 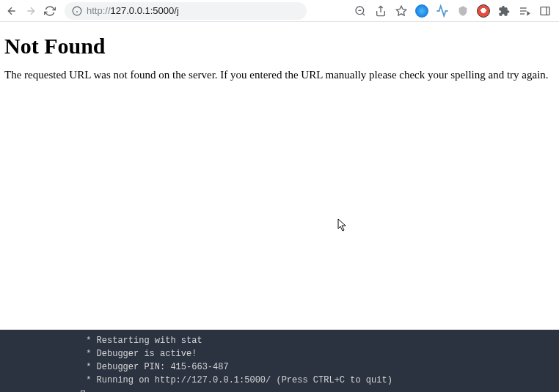 I want to click on error-message: The requested URL was not found on the s…, so click(x=280, y=75).